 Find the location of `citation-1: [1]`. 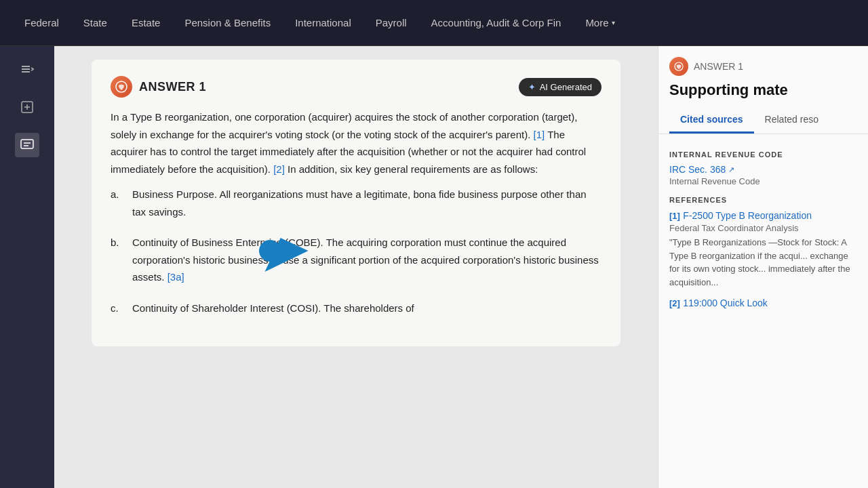

citation-1: [1] is located at coordinates (540, 134).